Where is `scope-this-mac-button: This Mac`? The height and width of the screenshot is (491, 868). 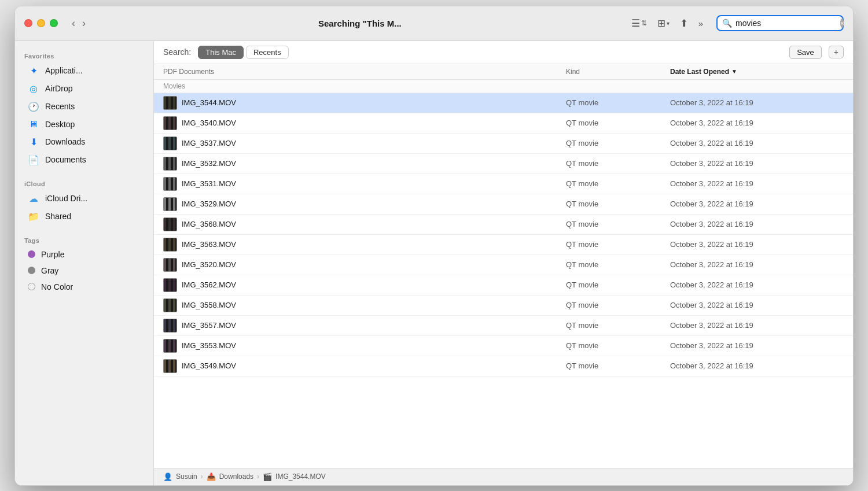 scope-this-mac-button: This Mac is located at coordinates (221, 52).